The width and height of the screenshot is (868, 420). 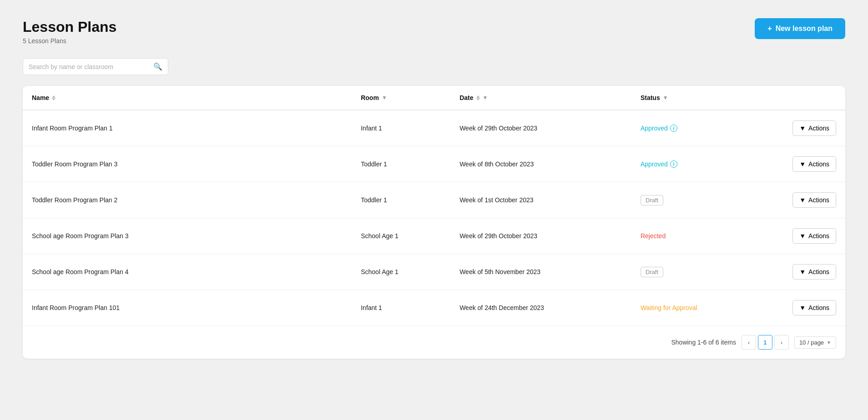 What do you see at coordinates (70, 41) in the screenshot?
I see `page-subtitle: 5 Lesson Plans` at bounding box center [70, 41].